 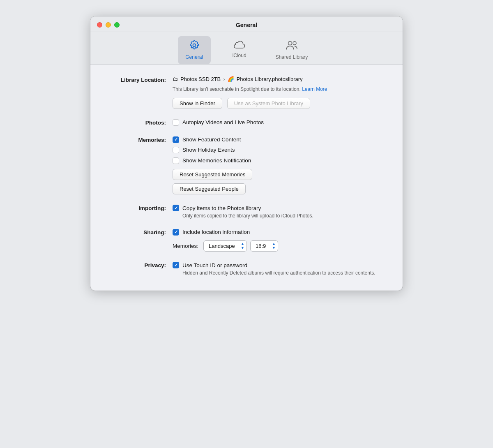 What do you see at coordinates (279, 92) in the screenshot?
I see `library-location-content: 🗂 Photos SSD 2TB › 🌈 Photos Library.phot…` at bounding box center [279, 92].